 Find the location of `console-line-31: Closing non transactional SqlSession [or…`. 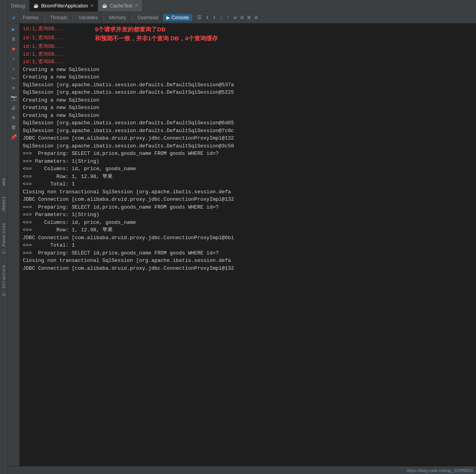

console-line-31: Closing non transactional SqlSession [or… is located at coordinates (248, 261).